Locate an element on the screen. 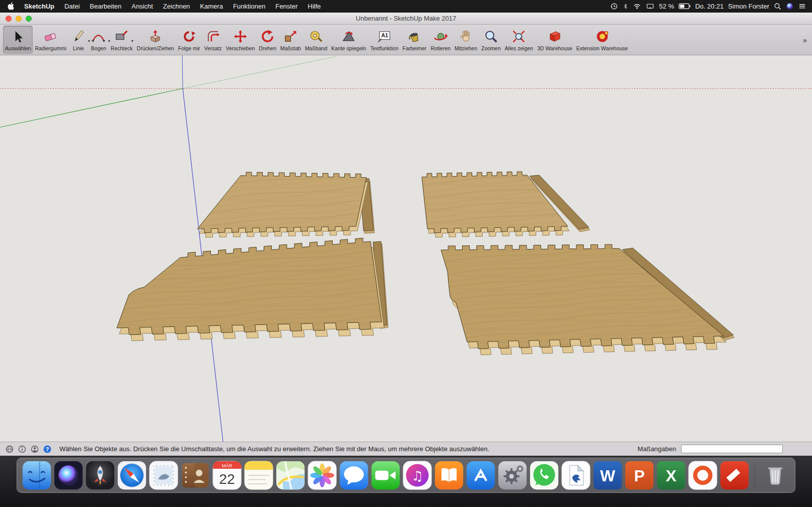  dock-messages-icon is located at coordinates (354, 475).